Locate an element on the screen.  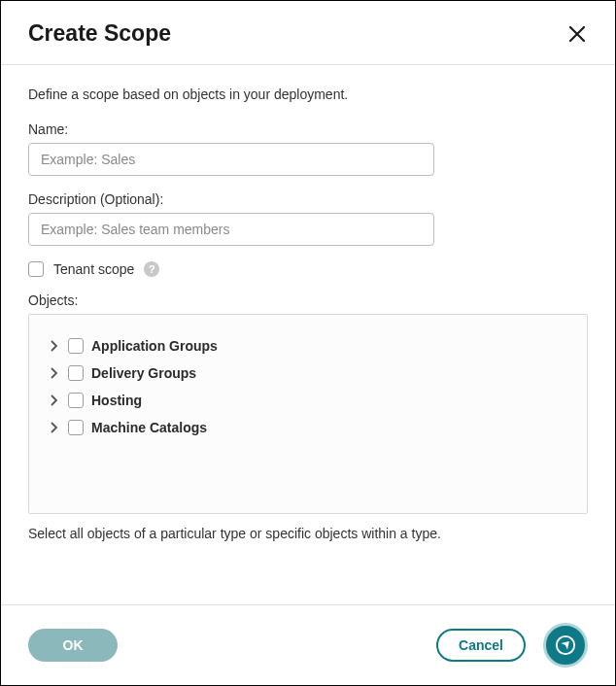
description-label: Description (Optional): is located at coordinates (308, 199).